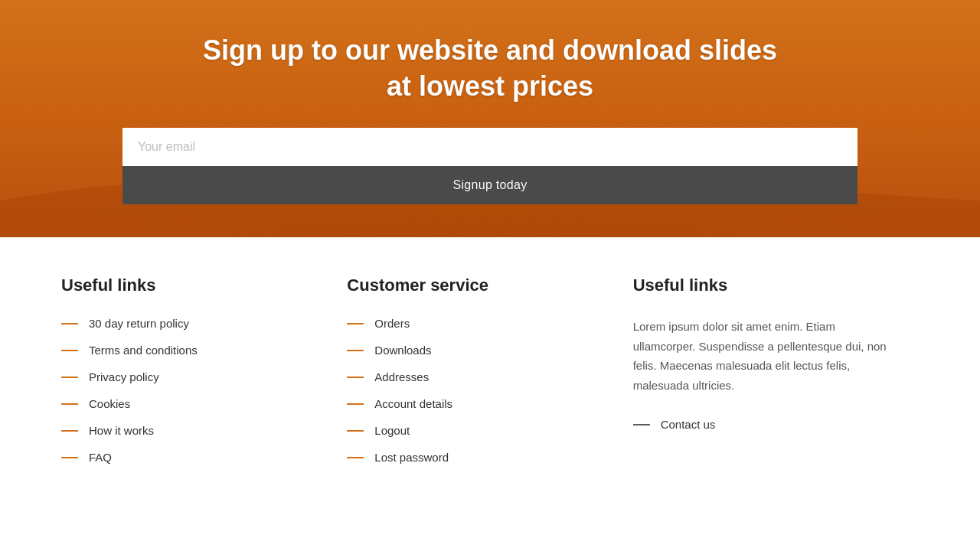 The width and height of the screenshot is (980, 551). What do you see at coordinates (403, 350) in the screenshot?
I see `footer-link-downloads: Downloads` at bounding box center [403, 350].